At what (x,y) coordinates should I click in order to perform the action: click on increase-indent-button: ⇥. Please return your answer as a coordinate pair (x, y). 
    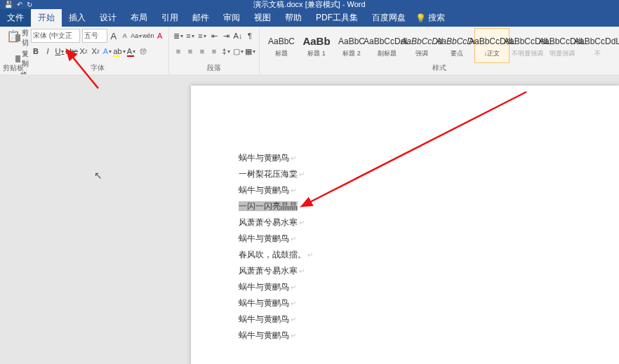
    Looking at the image, I should click on (226, 36).